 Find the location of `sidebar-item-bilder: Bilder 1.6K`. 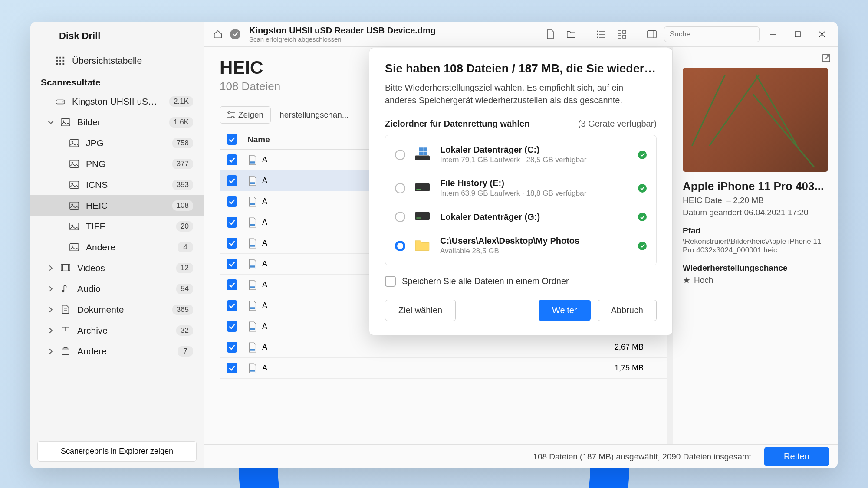

sidebar-item-bilder: Bilder 1.6K is located at coordinates (117, 122).